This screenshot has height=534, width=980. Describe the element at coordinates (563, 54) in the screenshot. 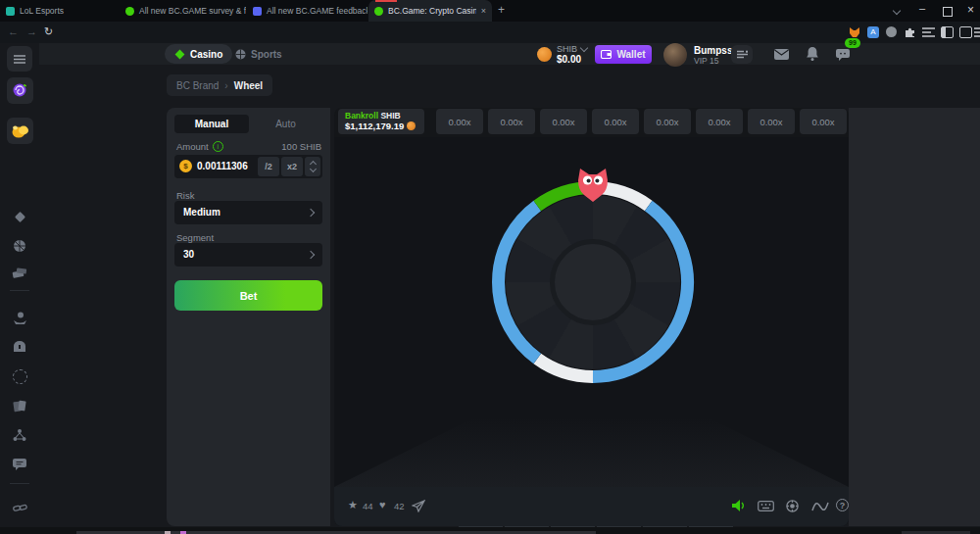

I see `currency-selector: SHIB $0.00` at that location.